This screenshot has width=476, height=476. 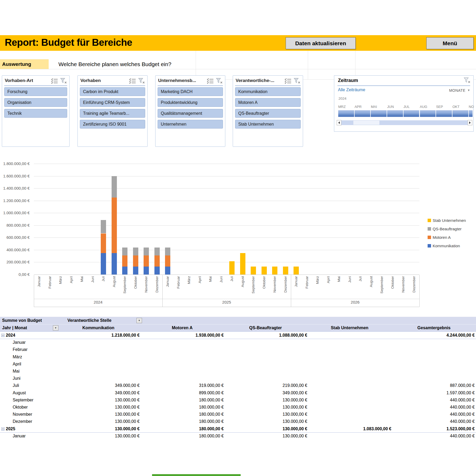 I want to click on slicer-item-zertifizierung-iso-9001: Zertifizierung ISO 9001, so click(x=113, y=124).